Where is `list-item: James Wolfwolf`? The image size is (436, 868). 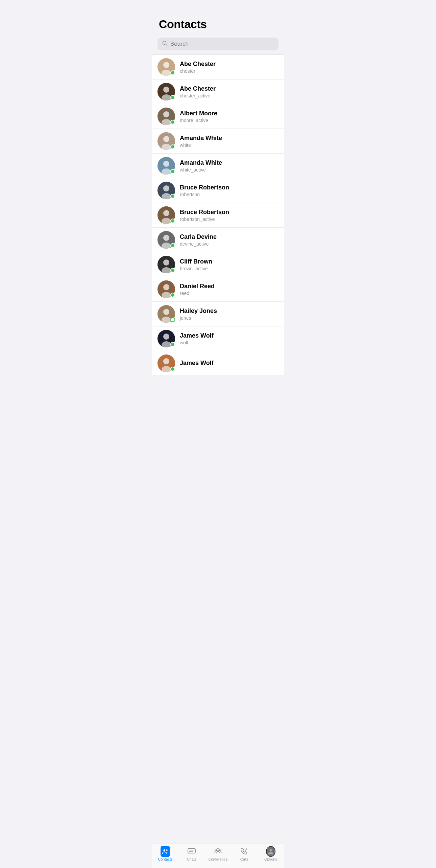 list-item: James Wolfwolf is located at coordinates (218, 339).